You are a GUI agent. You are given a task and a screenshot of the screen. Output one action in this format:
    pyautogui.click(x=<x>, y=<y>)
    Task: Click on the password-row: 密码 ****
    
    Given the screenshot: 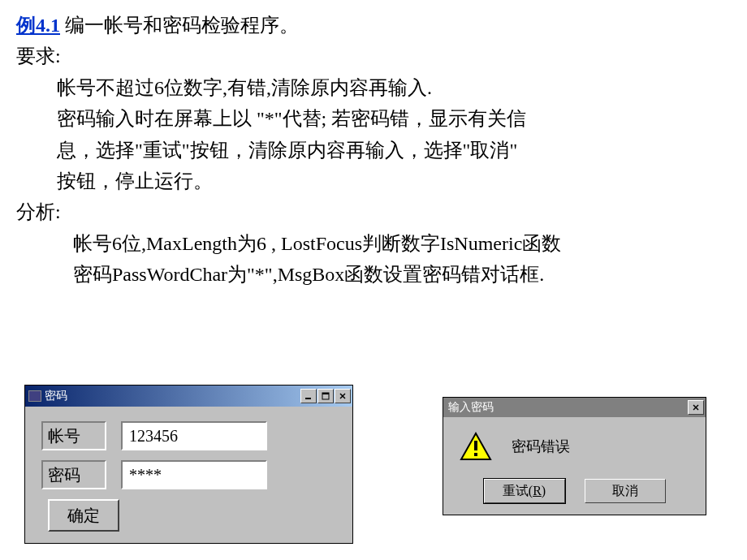 What is the action you would take?
    pyautogui.click(x=188, y=475)
    